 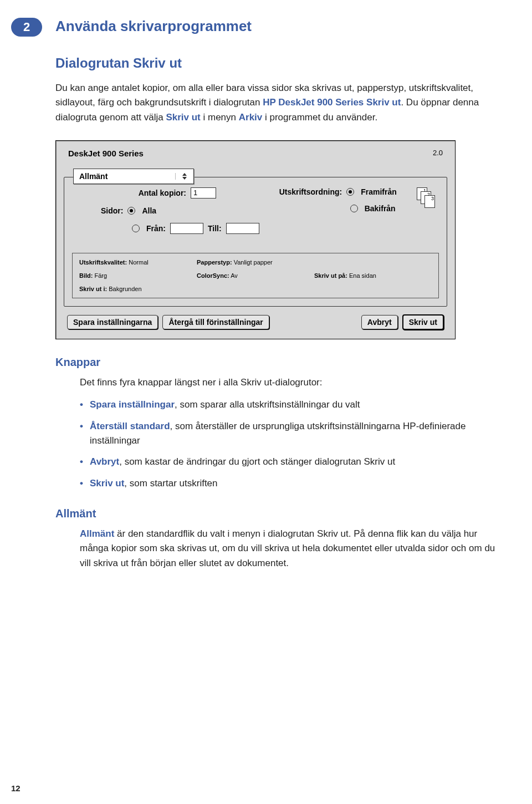 What do you see at coordinates (132, 405) in the screenshot?
I see `bullet-bold: Spara inställningar` at bounding box center [132, 405].